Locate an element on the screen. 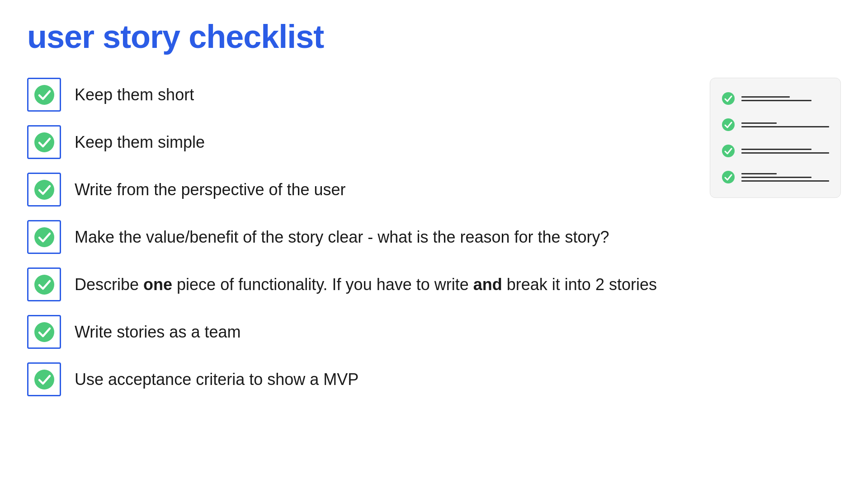 Image resolution: width=868 pixels, height=488 pixels. list-item: Keep them simple is located at coordinates (368, 142).